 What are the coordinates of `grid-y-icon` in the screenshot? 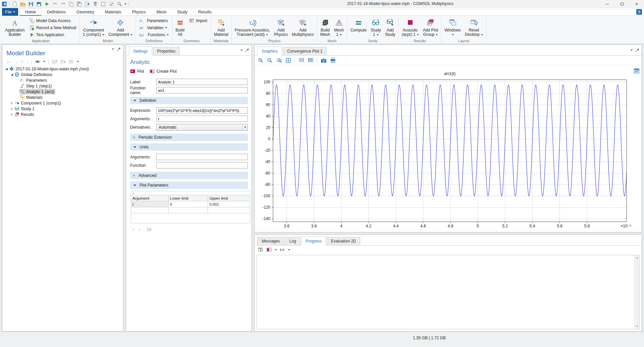 It's located at (301, 60).